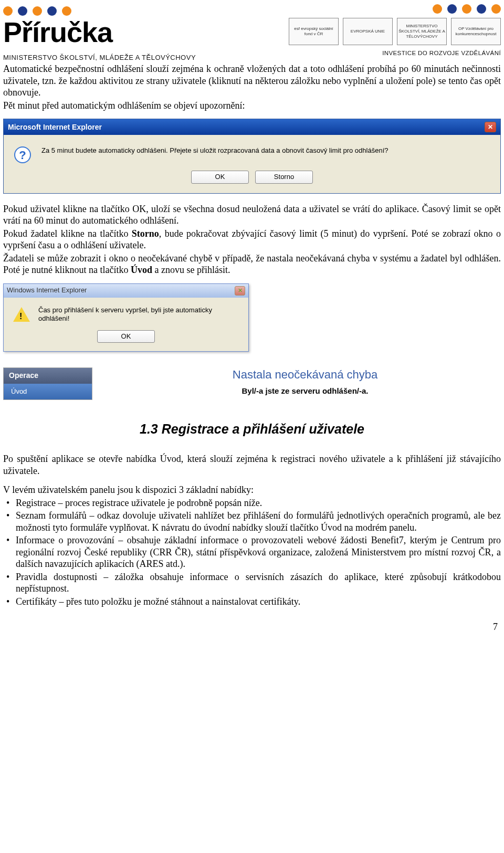 The image size is (504, 853). I want to click on section-number: 1.3, so click(149, 429).